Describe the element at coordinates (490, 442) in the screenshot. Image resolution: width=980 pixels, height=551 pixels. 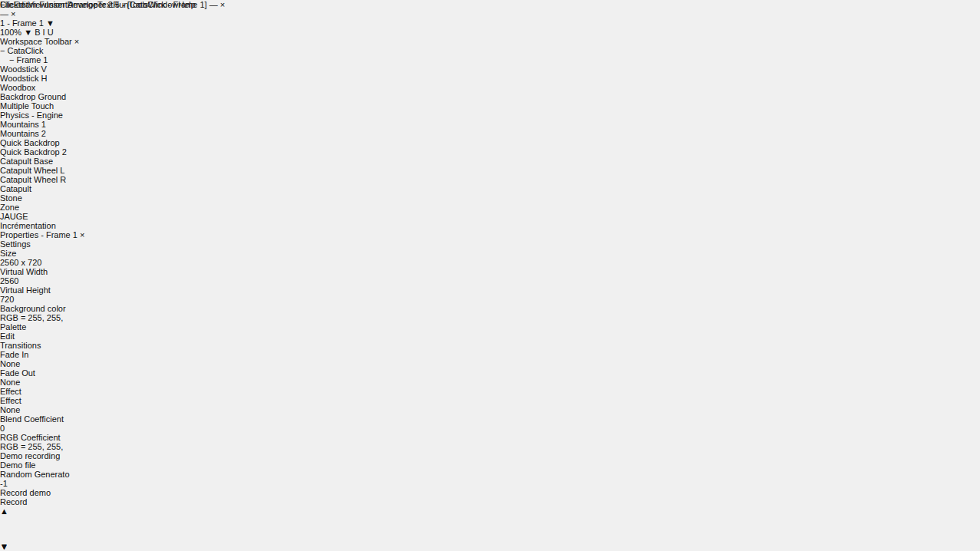
I see `property-row-rgb-coefficient: RGB CoefficientRGB = 255, 255,` at that location.